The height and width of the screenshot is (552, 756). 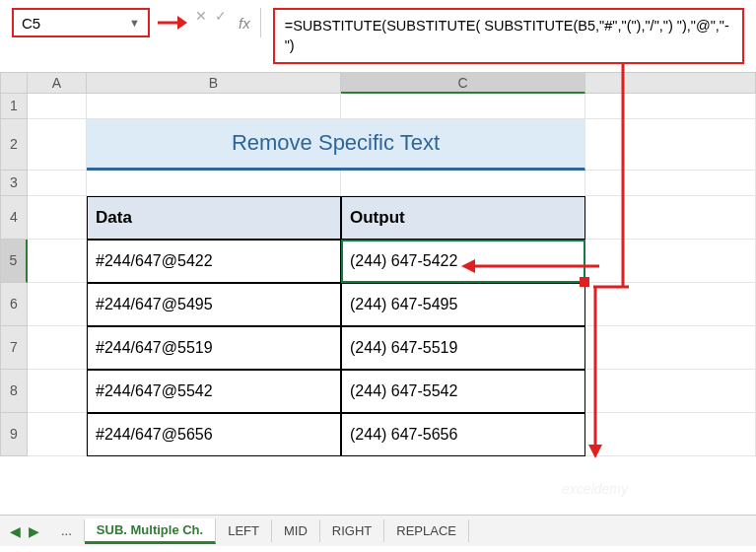 What do you see at coordinates (150, 531) in the screenshot?
I see `tab-active: SUB. Multiple Ch.` at bounding box center [150, 531].